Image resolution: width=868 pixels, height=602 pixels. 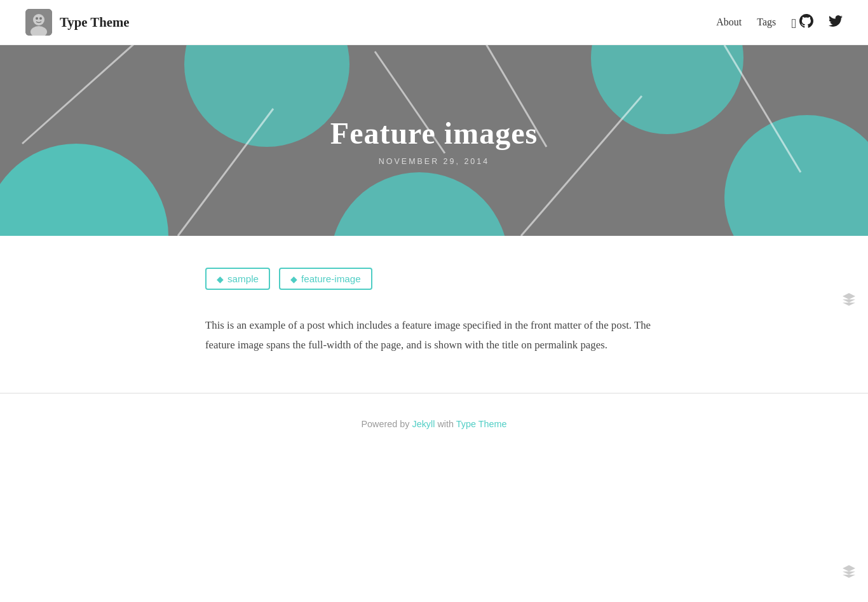 I want to click on main-nav: Type Theme About Tags , so click(x=434, y=23).